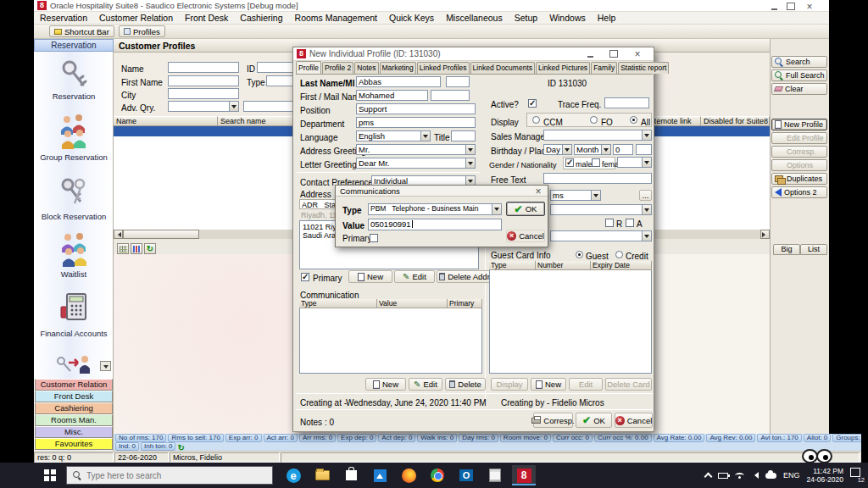 The width and height of the screenshot is (868, 488). What do you see at coordinates (437, 475) in the screenshot?
I see `taskbar-chrome` at bounding box center [437, 475].